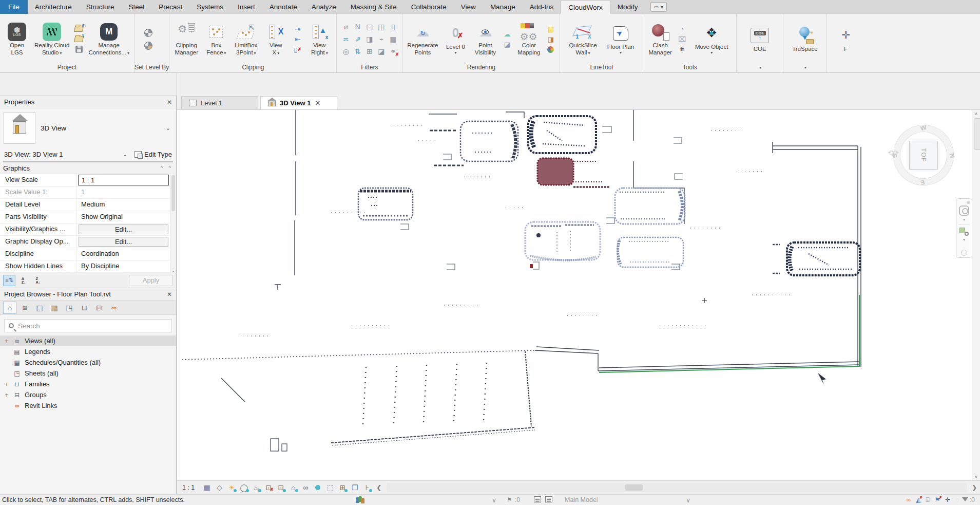  Describe the element at coordinates (529, 39) in the screenshot. I see `color-mapping-button: ⚙⚙ Color Mapping` at that location.